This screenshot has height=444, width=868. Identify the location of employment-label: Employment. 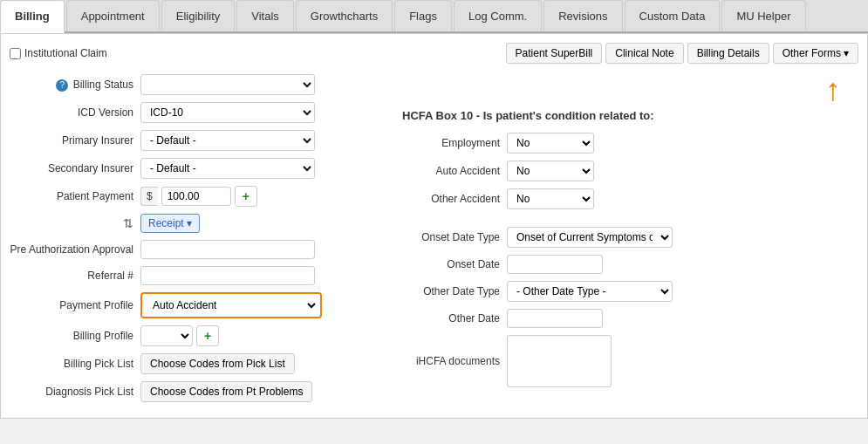
(455, 143).